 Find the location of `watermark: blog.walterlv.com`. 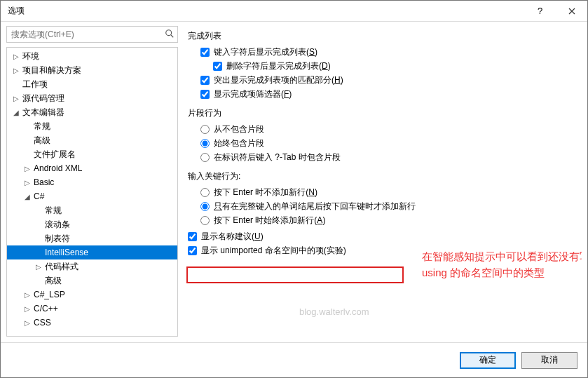

watermark: blog.walterlv.com is located at coordinates (334, 311).